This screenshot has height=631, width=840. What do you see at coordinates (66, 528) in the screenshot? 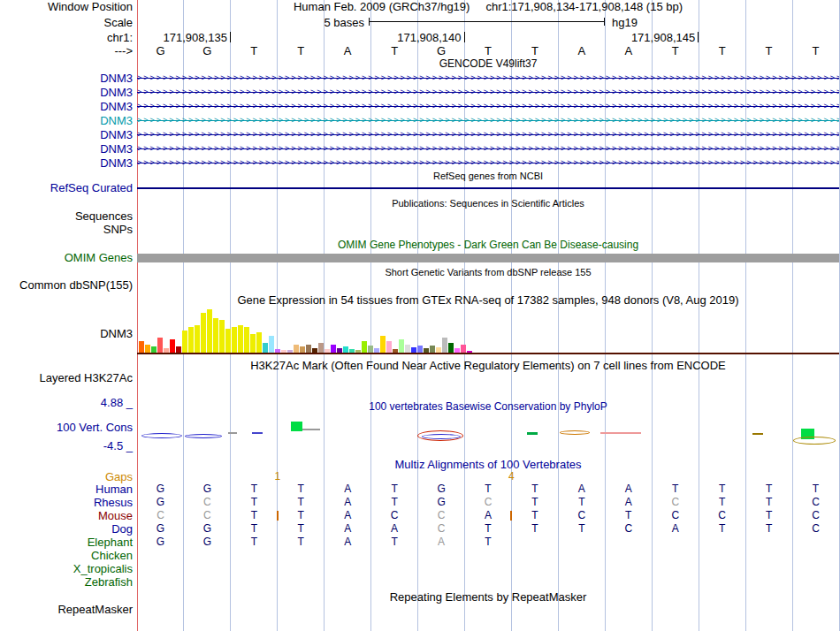
I see `species-label-dog: Dog` at bounding box center [66, 528].